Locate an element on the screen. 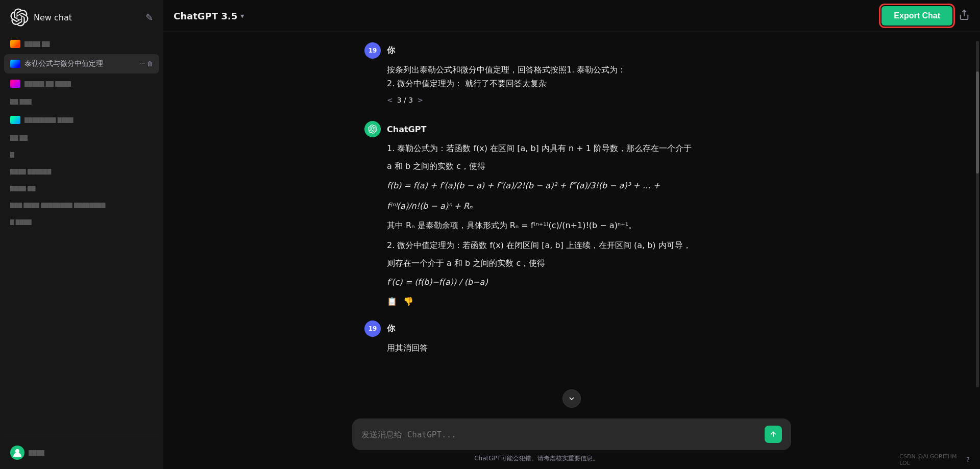  input-wrapper is located at coordinates (572, 434).